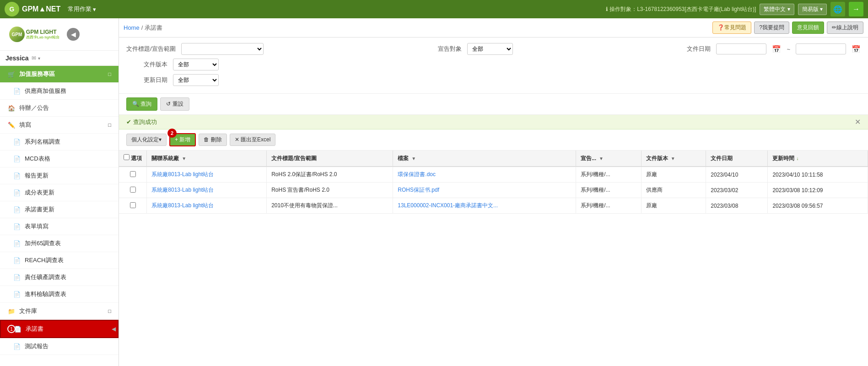  I want to click on factory-link-1: 系統廠8013-Lab light站台, so click(183, 174).